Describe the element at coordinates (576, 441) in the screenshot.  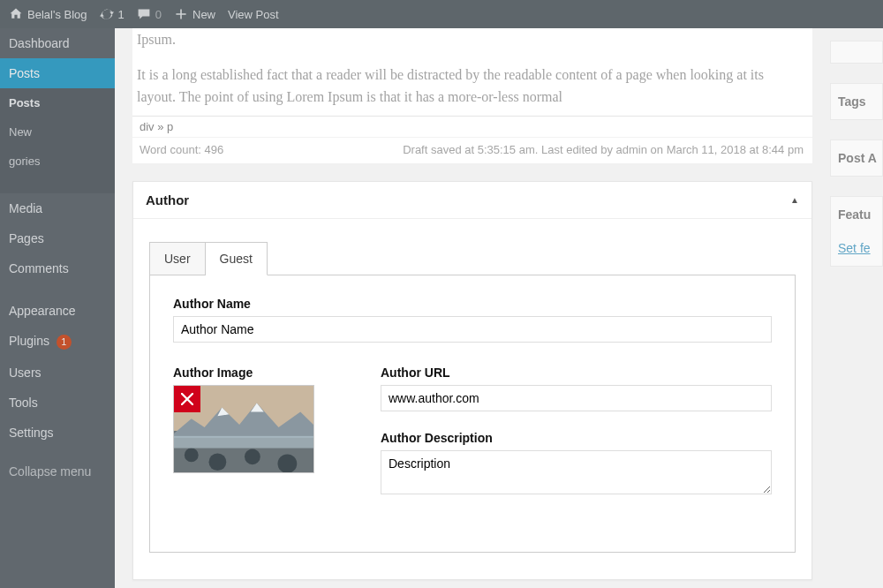
I see `author-fields-column: Author URL Author Description` at that location.